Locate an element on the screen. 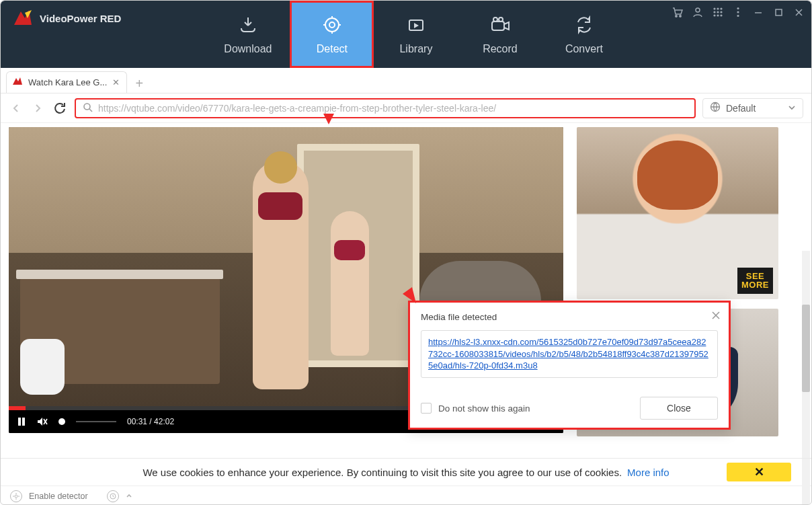 The height and width of the screenshot is (505, 812). chevron-up-icon is located at coordinates (129, 496).